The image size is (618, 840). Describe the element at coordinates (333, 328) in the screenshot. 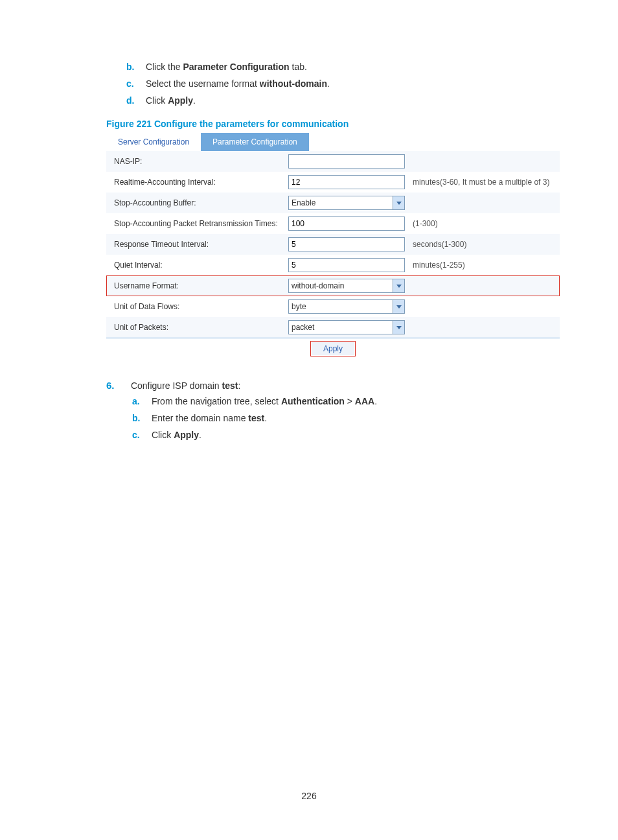

I see `row-unit-packets: Unit of Packets: packet` at that location.